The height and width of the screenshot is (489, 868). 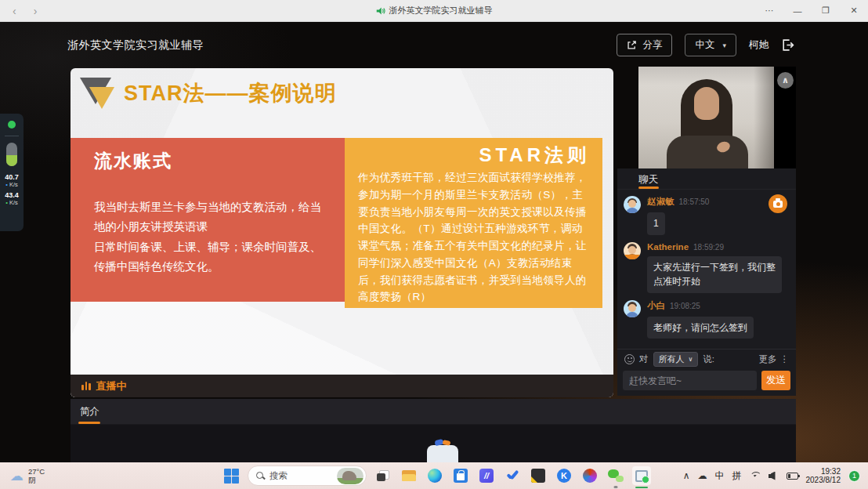 What do you see at coordinates (644, 359) in the screenshot?
I see `to-label: 对` at bounding box center [644, 359].